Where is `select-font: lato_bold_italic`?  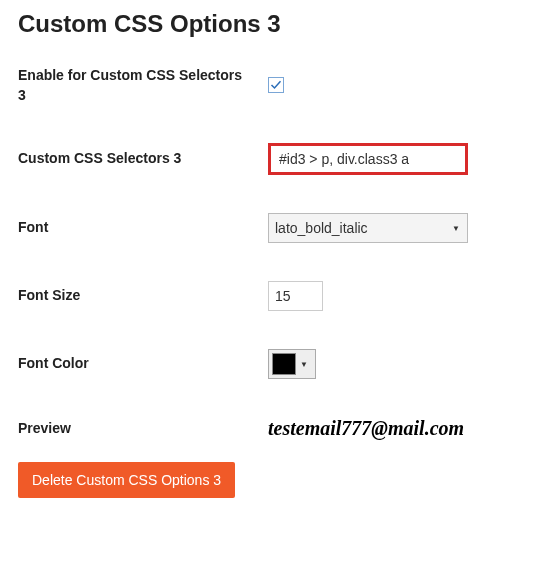
select-font: lato_bold_italic is located at coordinates (368, 228).